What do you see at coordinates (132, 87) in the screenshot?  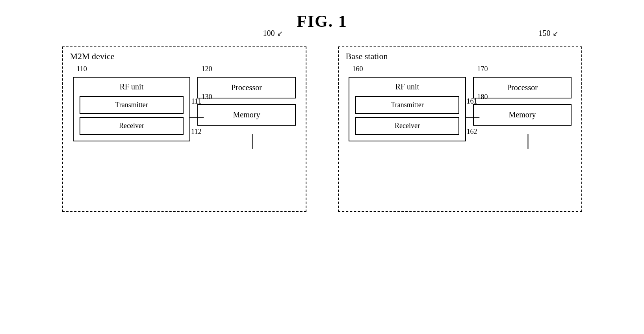 I see `m2m-rf-label: RF unit` at bounding box center [132, 87].